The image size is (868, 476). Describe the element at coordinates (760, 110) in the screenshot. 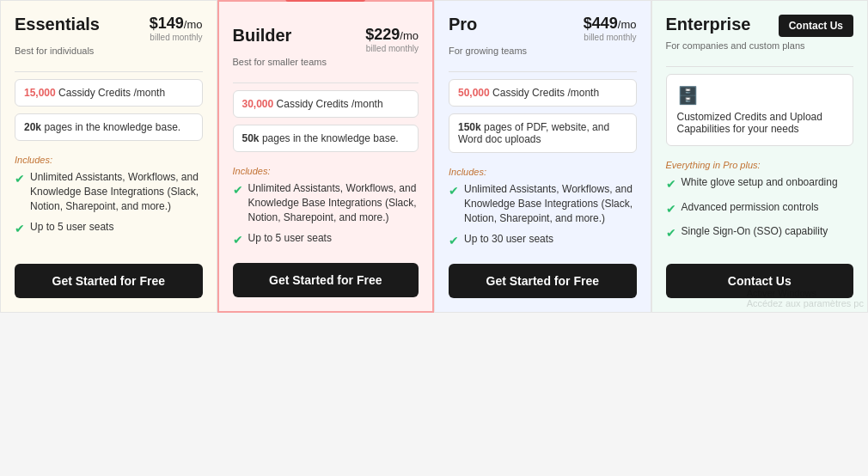

I see `custom-credits-box: 🗄️ Customized Credits and Upload Capabil…` at that location.